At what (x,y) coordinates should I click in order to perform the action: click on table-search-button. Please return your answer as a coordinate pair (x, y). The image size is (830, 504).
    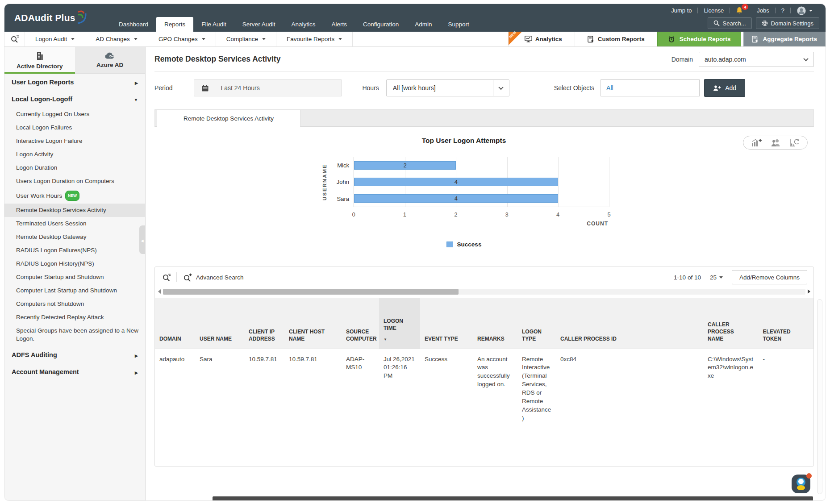
    Looking at the image, I should click on (169, 278).